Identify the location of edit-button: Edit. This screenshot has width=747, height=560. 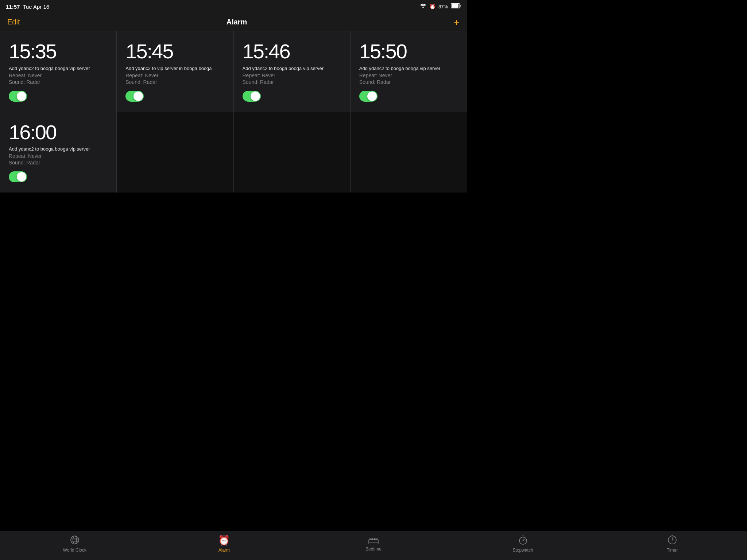
(13, 22).